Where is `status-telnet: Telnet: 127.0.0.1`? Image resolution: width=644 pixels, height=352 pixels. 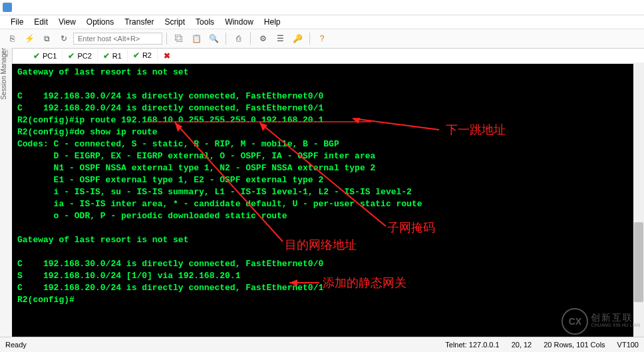
status-telnet: Telnet: 127.0.0.1 is located at coordinates (472, 345).